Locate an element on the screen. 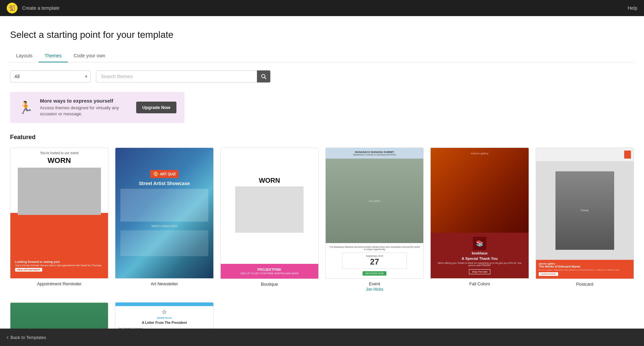 The height and width of the screenshot is (346, 644). tab-layouts: Layouts is located at coordinates (24, 56).